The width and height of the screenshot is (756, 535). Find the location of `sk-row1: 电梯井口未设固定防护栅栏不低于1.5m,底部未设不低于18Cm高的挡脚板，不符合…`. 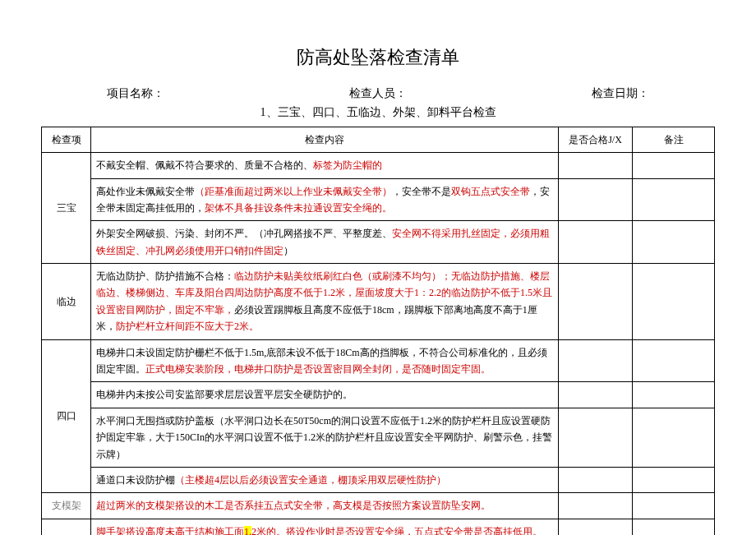

sk-row1: 电梯井口未设固定防护栅栏不低于1.5m,底部未设不低于18Cm高的挡脚板，不符合… is located at coordinates (325, 361).